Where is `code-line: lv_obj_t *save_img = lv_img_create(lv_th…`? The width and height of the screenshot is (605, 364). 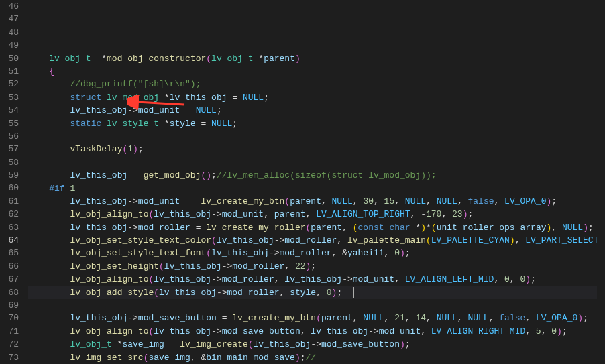
code-line: lv_obj_t *save_img = lv_img_create(lv_th… is located at coordinates (317, 345).